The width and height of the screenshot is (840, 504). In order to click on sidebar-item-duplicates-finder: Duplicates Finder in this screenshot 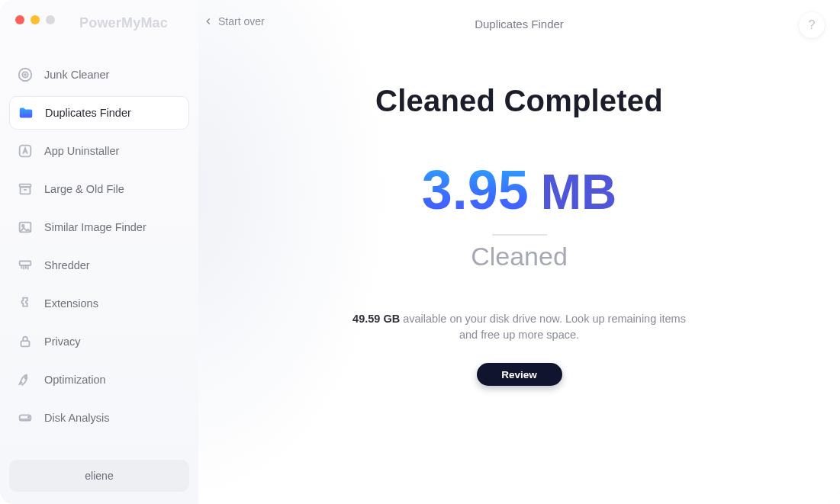, I will do `click(99, 113)`.